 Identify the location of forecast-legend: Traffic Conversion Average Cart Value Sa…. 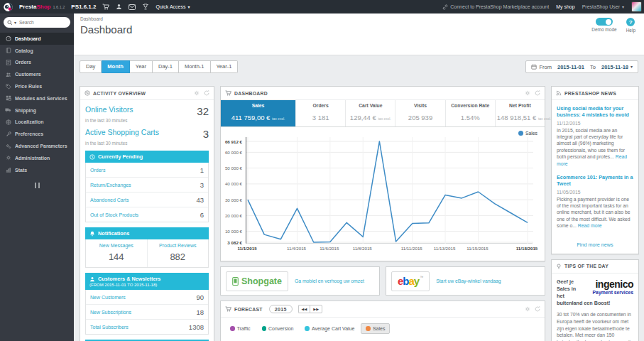
(383, 328).